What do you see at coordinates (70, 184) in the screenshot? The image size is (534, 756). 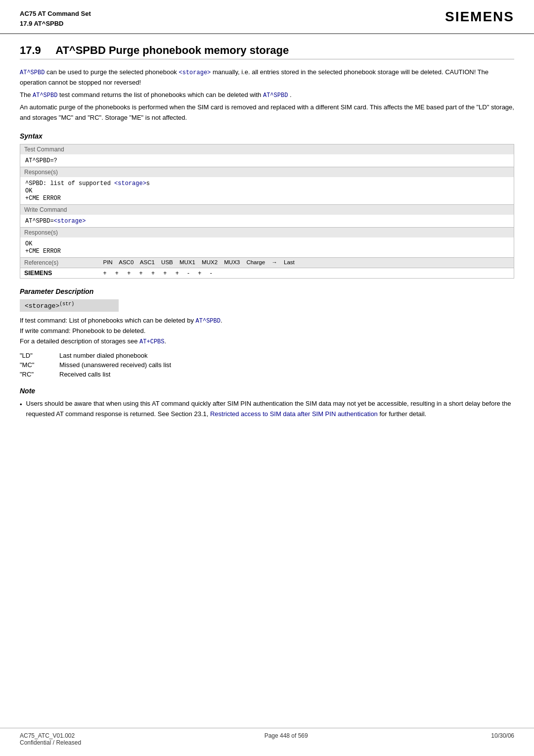 I see `test-resp-spbd: ^SPBD: list of supported` at bounding box center [70, 184].